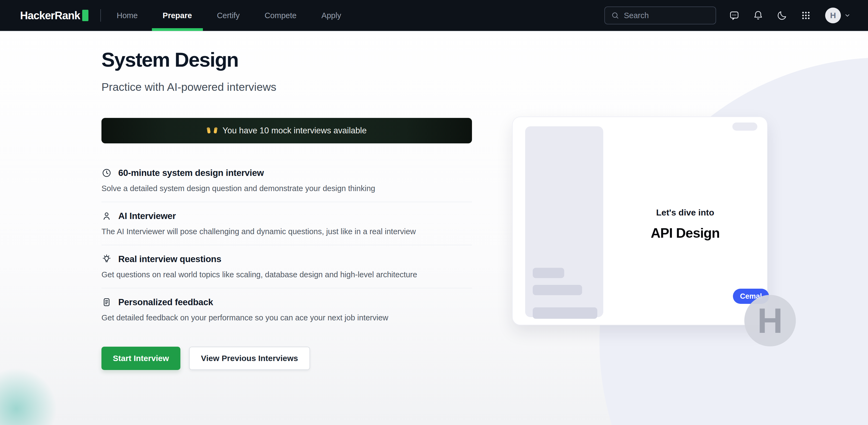 Image resolution: width=868 pixels, height=425 pixels. I want to click on dive-text-block: Let's dive into API Design, so click(685, 224).